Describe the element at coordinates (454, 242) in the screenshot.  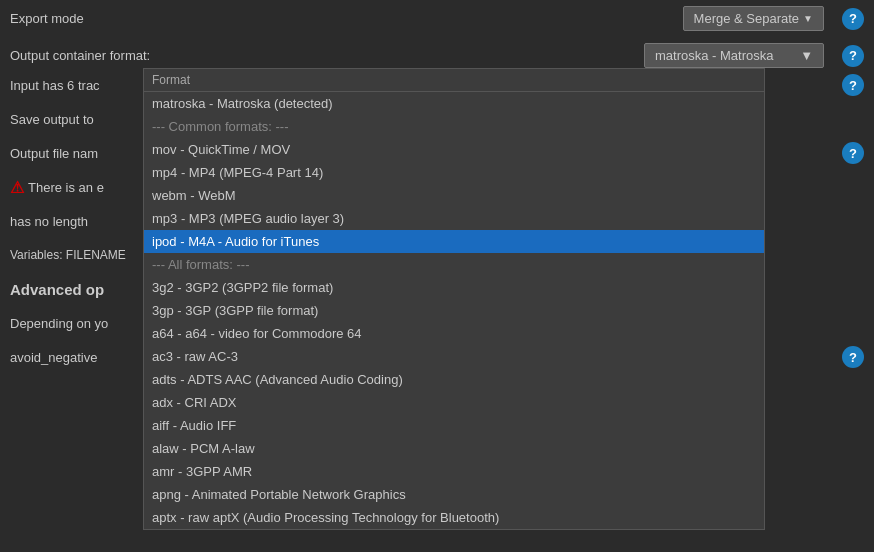
I see `dropdown-item-ipod: ipod - M4A - Audio for iTunes` at that location.